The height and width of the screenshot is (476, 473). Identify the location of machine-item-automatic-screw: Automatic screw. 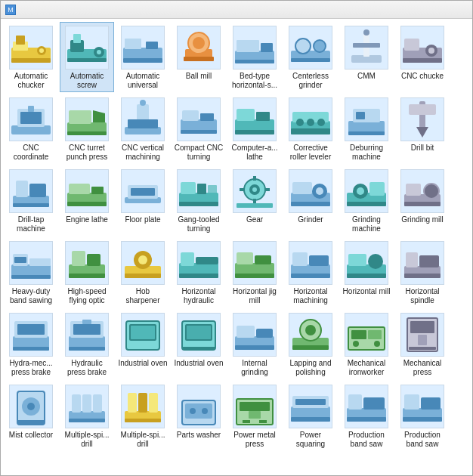
(87, 57).